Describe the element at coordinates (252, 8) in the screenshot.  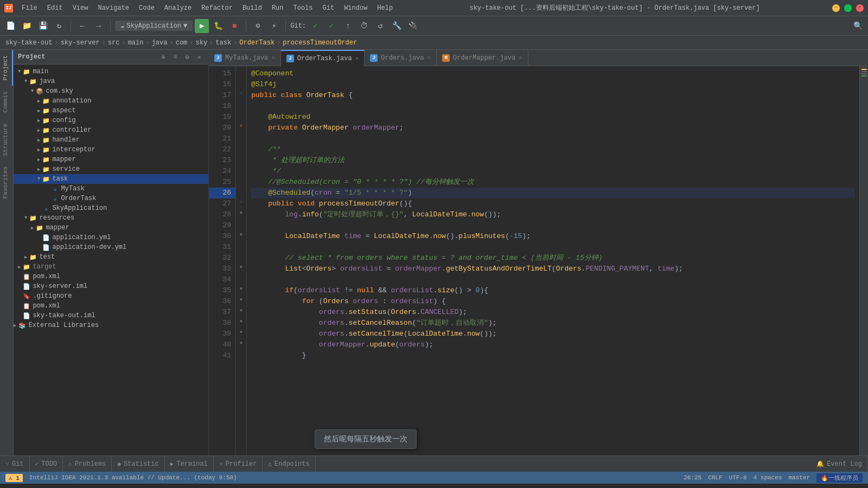
I see `menu-build: Build` at that location.